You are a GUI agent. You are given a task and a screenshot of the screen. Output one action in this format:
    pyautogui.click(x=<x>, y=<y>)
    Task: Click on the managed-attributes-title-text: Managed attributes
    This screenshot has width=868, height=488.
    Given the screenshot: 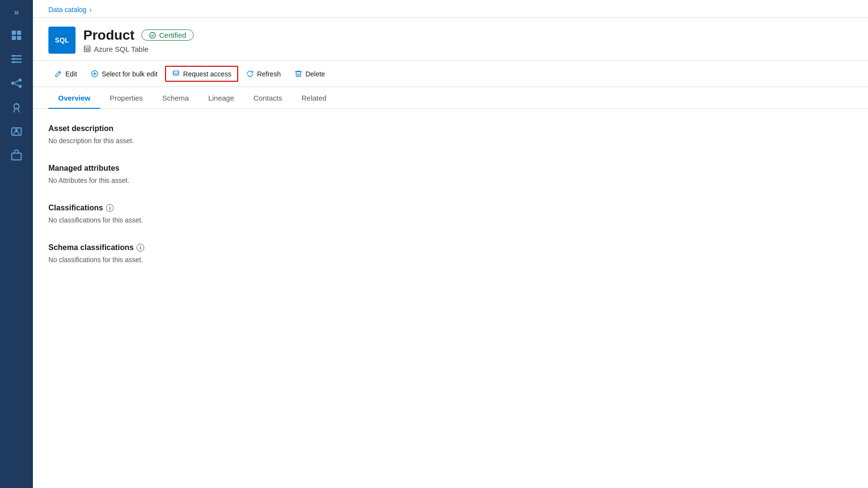 What is the action you would take?
    pyautogui.click(x=84, y=168)
    